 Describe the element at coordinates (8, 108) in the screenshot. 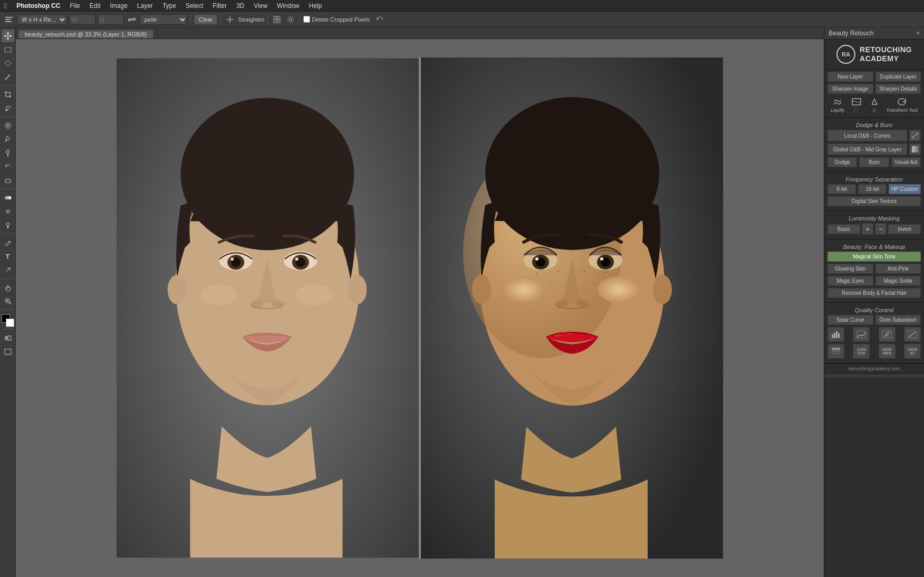

I see `tool-eyedropper` at that location.